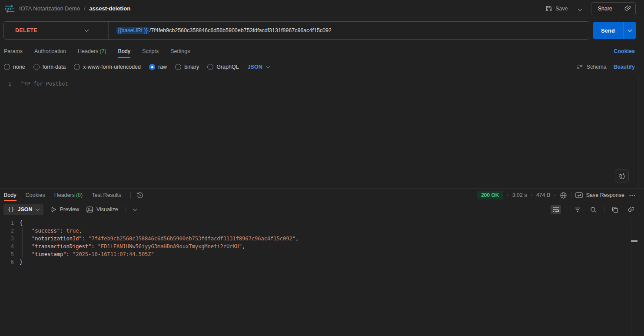 This screenshot has height=336, width=644. I want to click on topbar-actions: Save Share, so click(593, 9).